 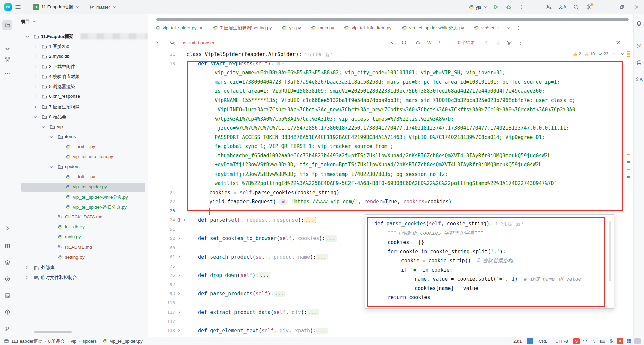 What do you see at coordinates (81, 227) in the screenshot?
I see `tree-item: init_db.py` at bounding box center [81, 227].